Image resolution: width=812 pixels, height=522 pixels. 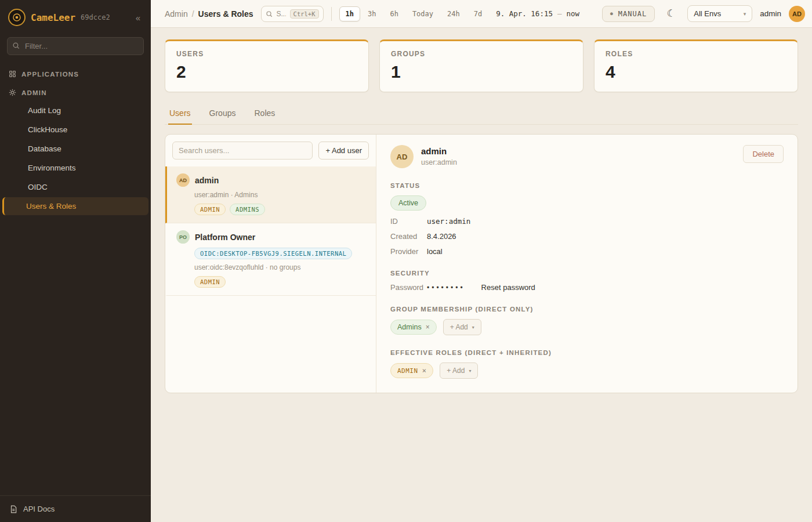 I want to click on reset-password-link: Reset password, so click(x=508, y=288).